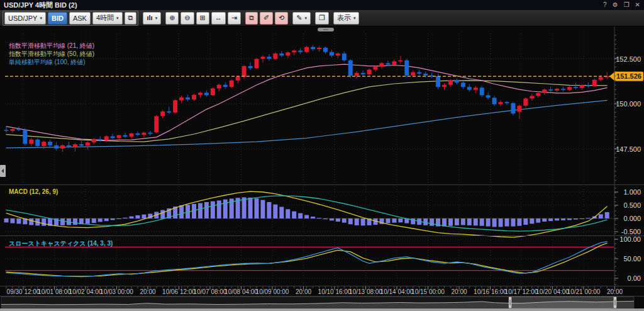  Describe the element at coordinates (605, 5) in the screenshot. I see `help-icon: ?` at that location.